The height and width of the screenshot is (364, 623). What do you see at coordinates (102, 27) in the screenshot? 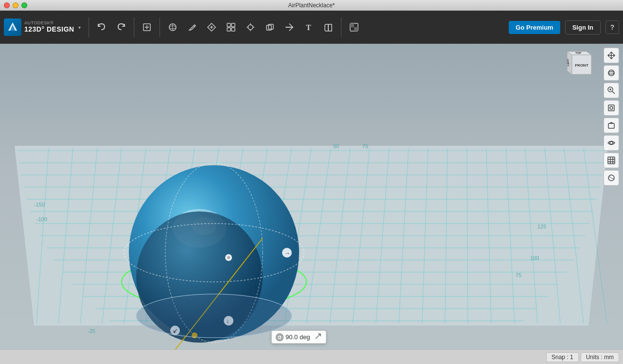
I see `undo-button` at bounding box center [102, 27].